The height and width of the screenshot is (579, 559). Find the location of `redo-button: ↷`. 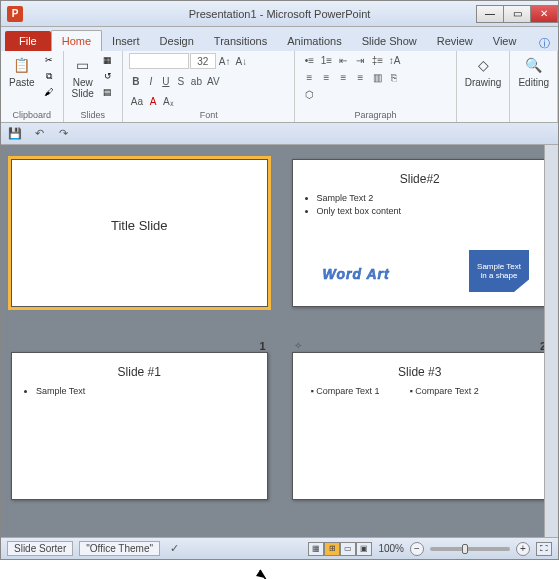

redo-button: ↷ is located at coordinates (63, 134).